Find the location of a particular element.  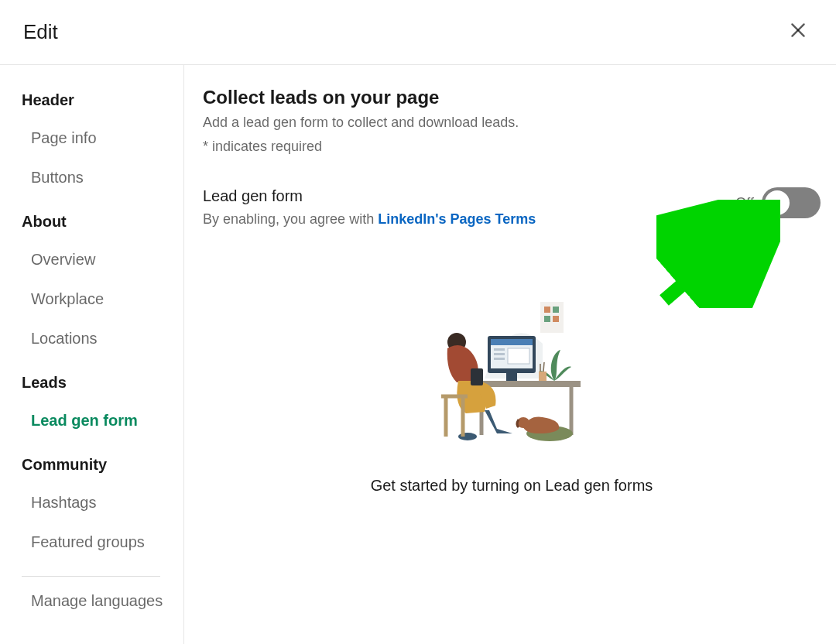

sidebar-item-lead-gen-form: Lead gen form is located at coordinates (99, 421).